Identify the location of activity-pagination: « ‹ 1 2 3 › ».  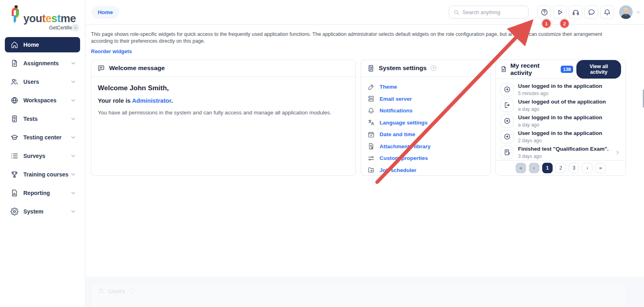
(561, 168).